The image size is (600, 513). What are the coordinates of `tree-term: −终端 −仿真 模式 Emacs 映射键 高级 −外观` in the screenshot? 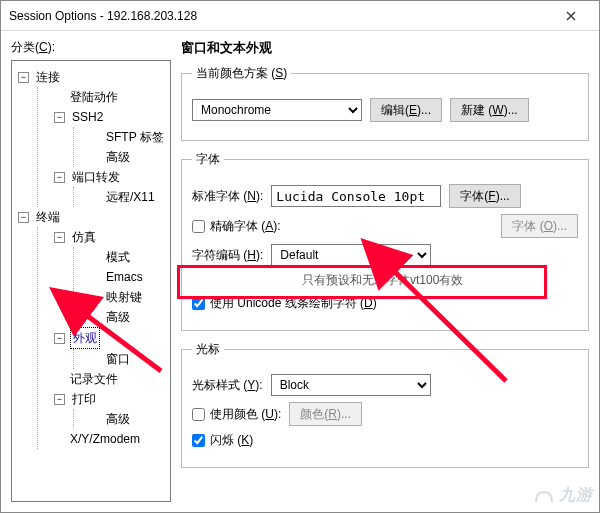 It's located at (91, 328).